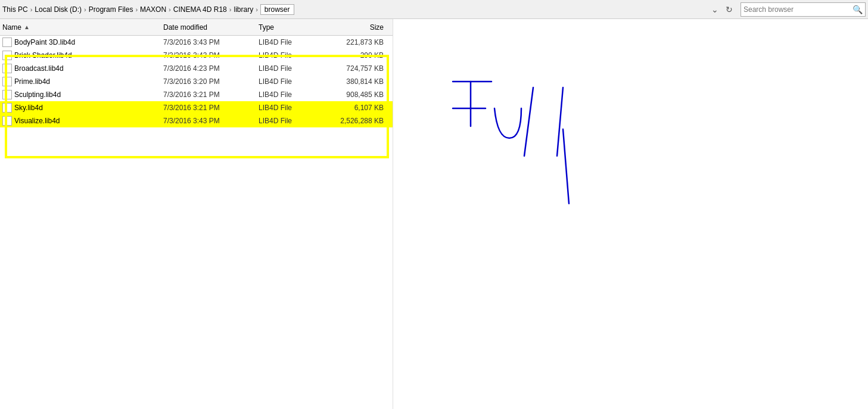  Describe the element at coordinates (32, 10) in the screenshot. I see `breadcrumb-sep-1: ›` at that location.